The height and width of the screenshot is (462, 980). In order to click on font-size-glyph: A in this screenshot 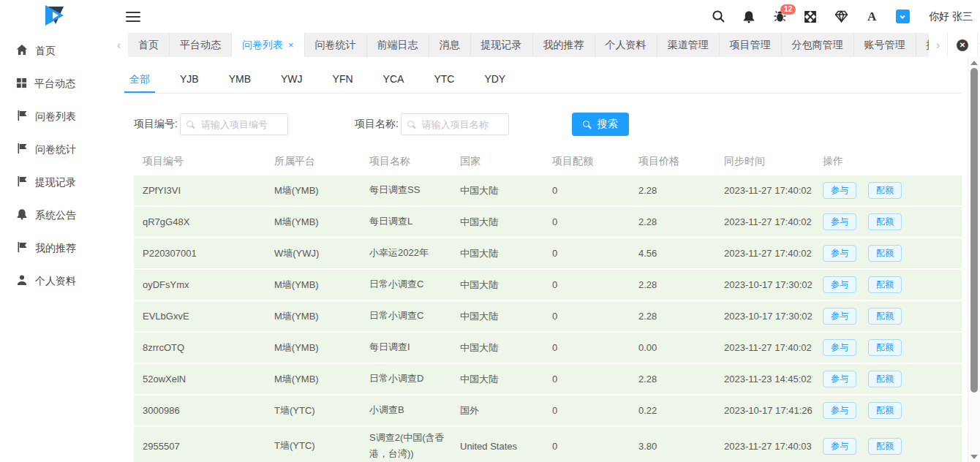, I will do `click(872, 17)`.